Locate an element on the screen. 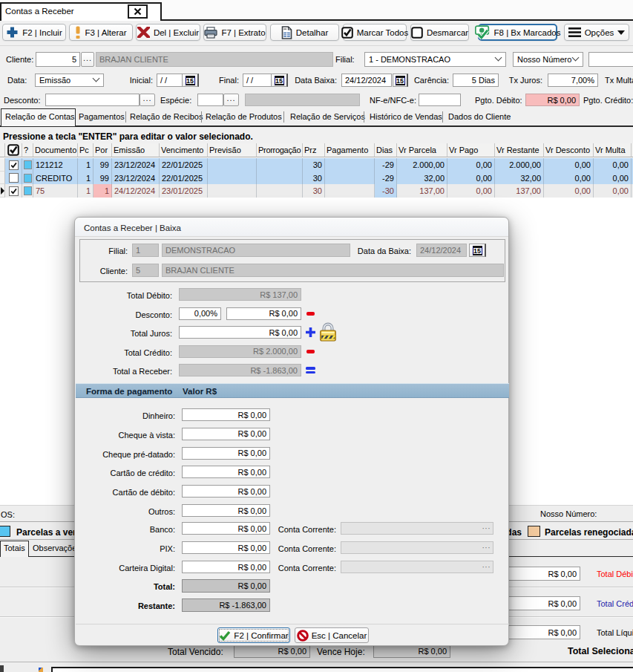 This screenshot has width=633, height=672. tab-dados-do-cliente: Dados do Cliente is located at coordinates (479, 117).